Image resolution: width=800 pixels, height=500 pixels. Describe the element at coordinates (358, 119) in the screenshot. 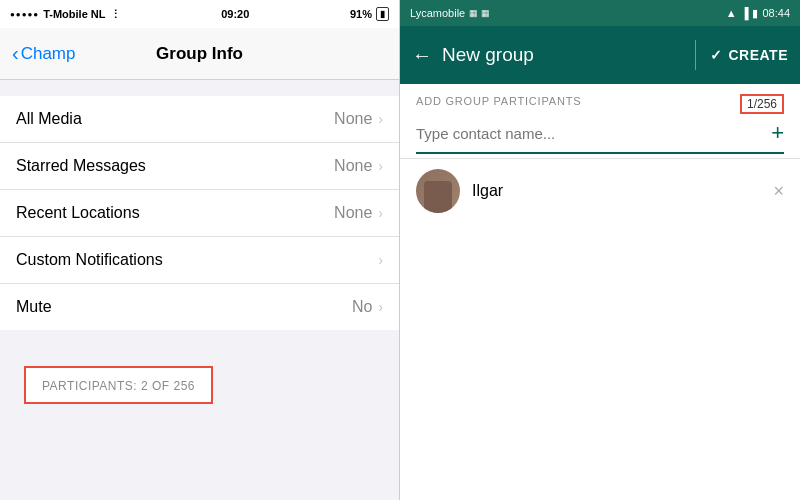

I see `menu-value-all-media: None ›` at that location.